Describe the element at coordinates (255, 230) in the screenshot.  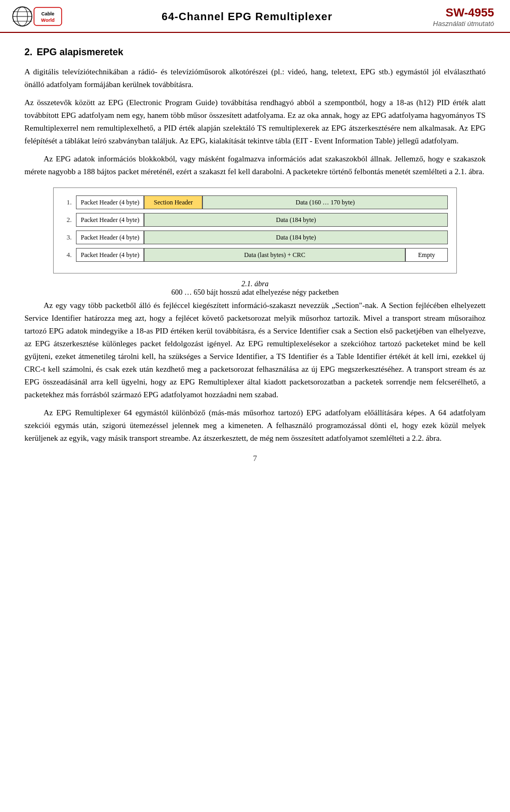
I see `diagram: 1. Packet Header (4 byte) Section Header…` at that location.